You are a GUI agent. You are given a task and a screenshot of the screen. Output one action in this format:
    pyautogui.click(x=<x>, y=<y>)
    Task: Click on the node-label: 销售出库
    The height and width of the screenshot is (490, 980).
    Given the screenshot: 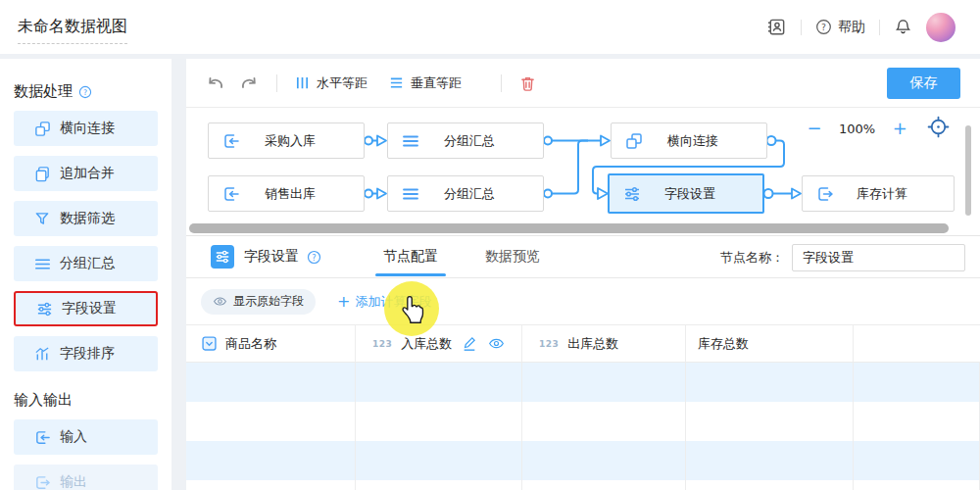 What is the action you would take?
    pyautogui.click(x=290, y=194)
    